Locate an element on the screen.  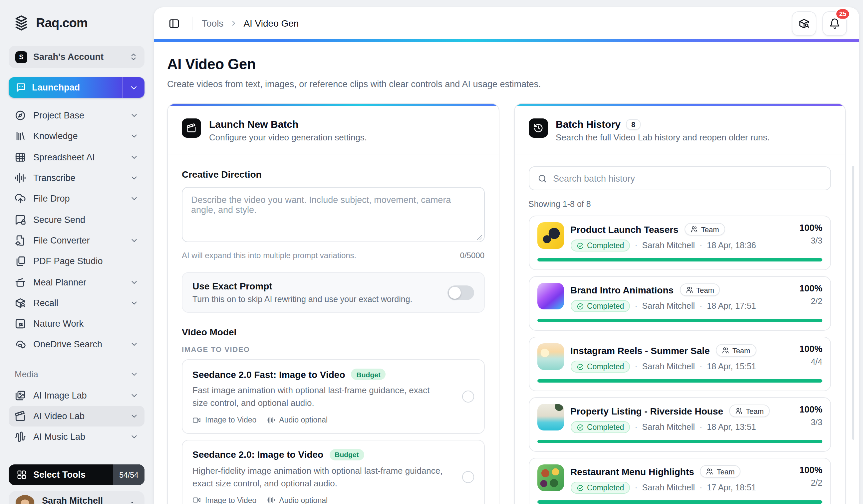
select-tools-count: 54/54 is located at coordinates (129, 475).